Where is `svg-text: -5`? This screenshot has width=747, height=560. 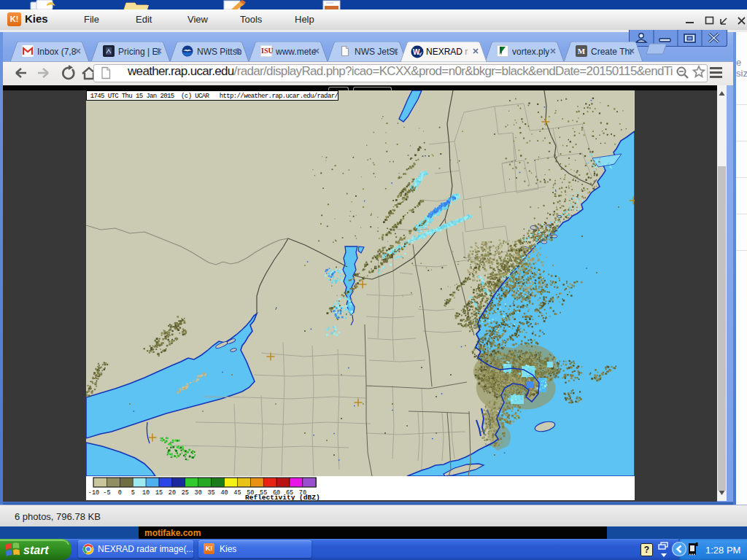
svg-text: -5 is located at coordinates (107, 493).